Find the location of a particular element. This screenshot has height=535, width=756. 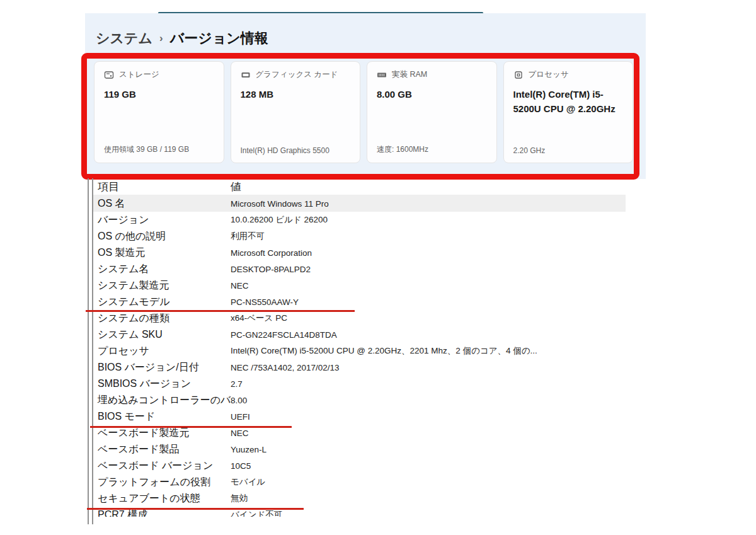

row-item-label: ベースボード製造元 is located at coordinates (162, 434).